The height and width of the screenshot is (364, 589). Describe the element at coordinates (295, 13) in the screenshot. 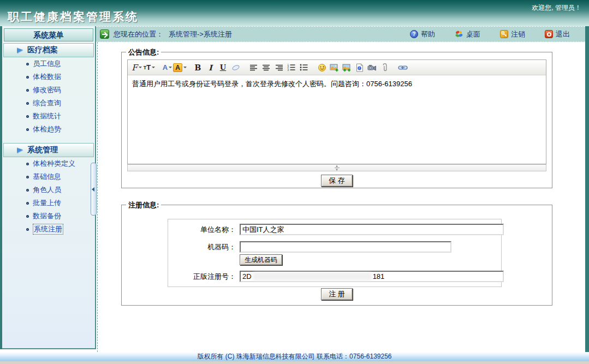

I see `app-header: 职工健康档案管理系统 欢迎您, 管理员！` at that location.